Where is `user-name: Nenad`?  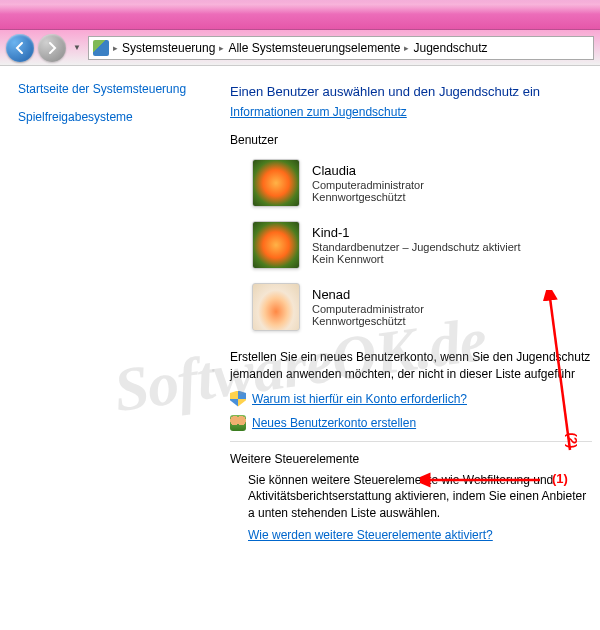
user-name: Nenad is located at coordinates (368, 294).